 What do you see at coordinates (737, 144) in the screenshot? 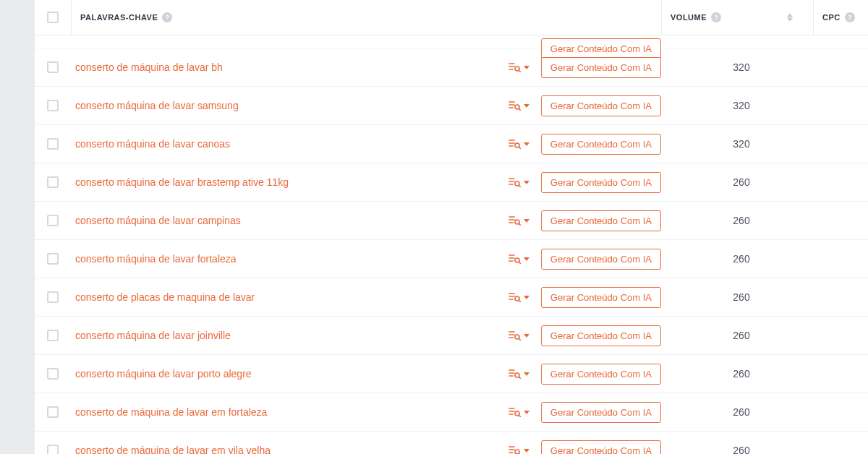
I see `row-volume-cell: 320` at bounding box center [737, 144].